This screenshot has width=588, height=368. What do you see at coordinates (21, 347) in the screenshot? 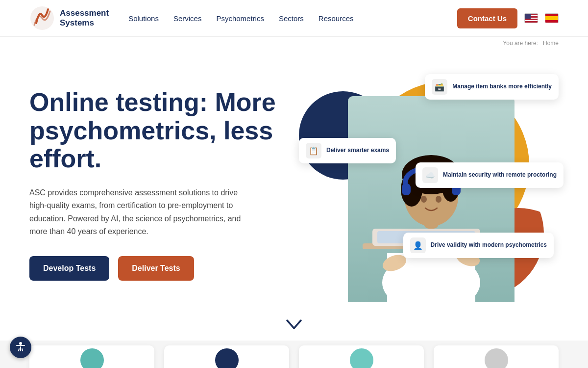
I see `accessibility-widget` at bounding box center [21, 347].